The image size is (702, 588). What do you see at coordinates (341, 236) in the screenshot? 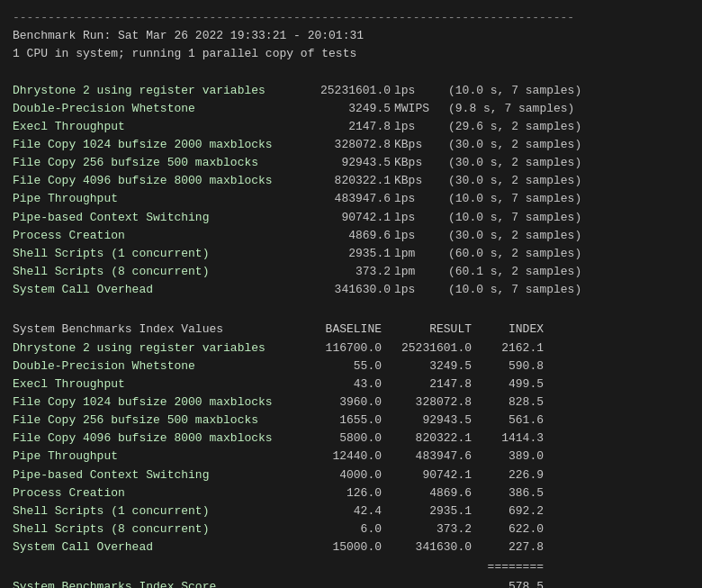
I see `bench-value: 4869.6` at bounding box center [341, 236].